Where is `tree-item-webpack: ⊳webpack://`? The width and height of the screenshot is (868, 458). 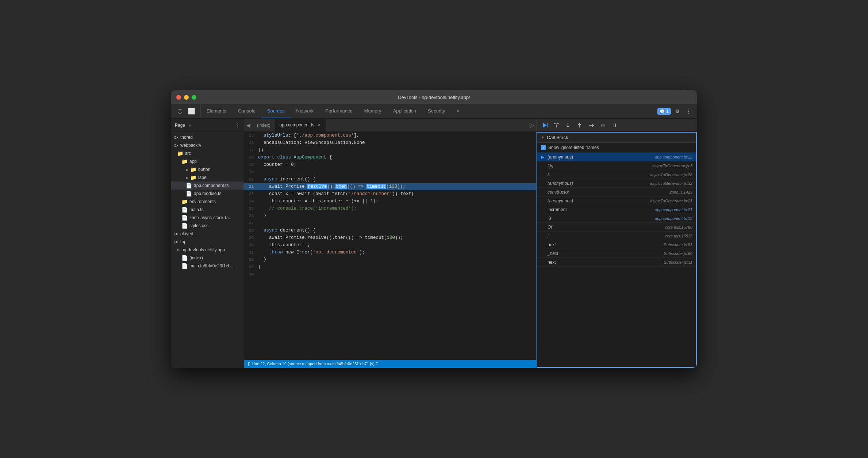
tree-item-webpack: ⊳webpack:// is located at coordinates (207, 145).